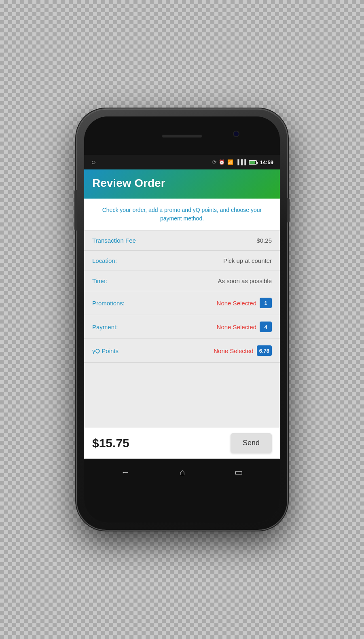  I want to click on home-button: ⌂, so click(182, 472).